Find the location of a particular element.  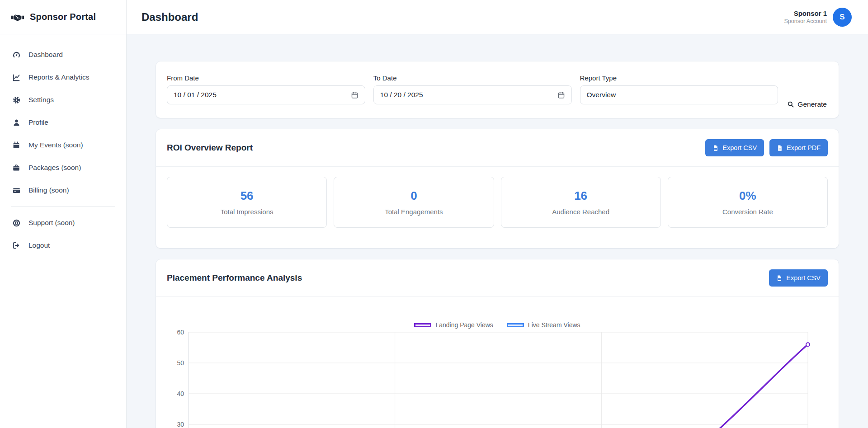

user-icon is located at coordinates (16, 123).